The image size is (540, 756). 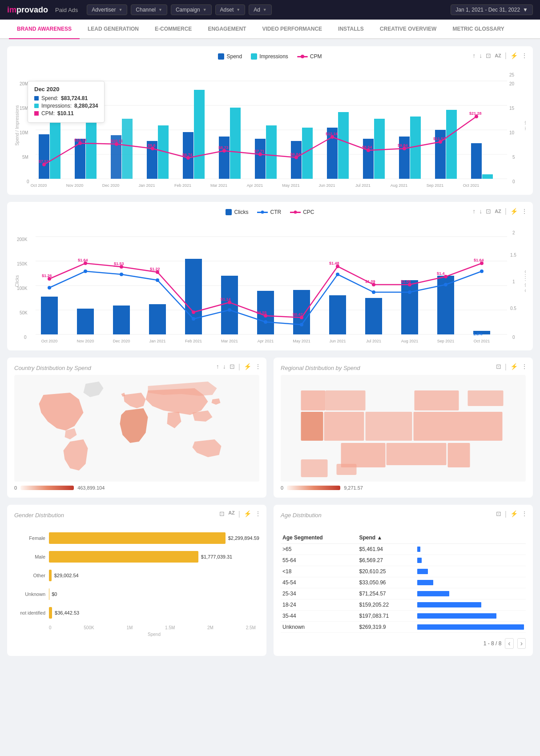 I want to click on svg-text: Dec 2020, so click(x=111, y=185).